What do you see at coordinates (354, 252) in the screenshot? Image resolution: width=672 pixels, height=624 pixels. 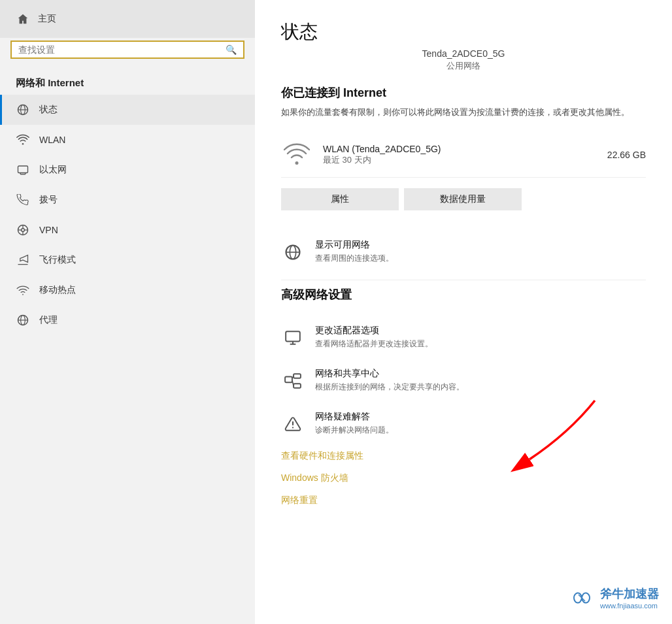 I see `show-networks-text: 显示可用网络 查看周围的连接选项。` at bounding box center [354, 252].